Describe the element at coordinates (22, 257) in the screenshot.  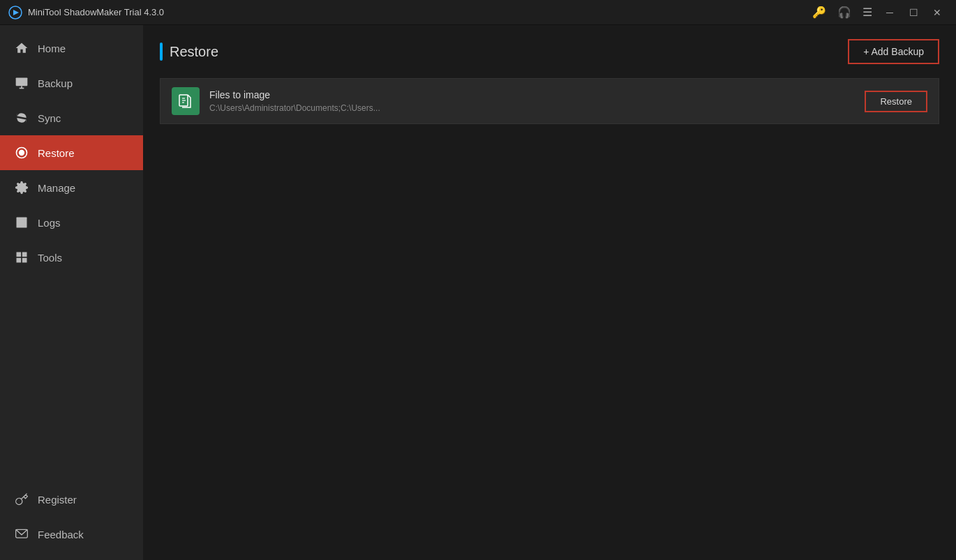
I see `tools-icon` at that location.